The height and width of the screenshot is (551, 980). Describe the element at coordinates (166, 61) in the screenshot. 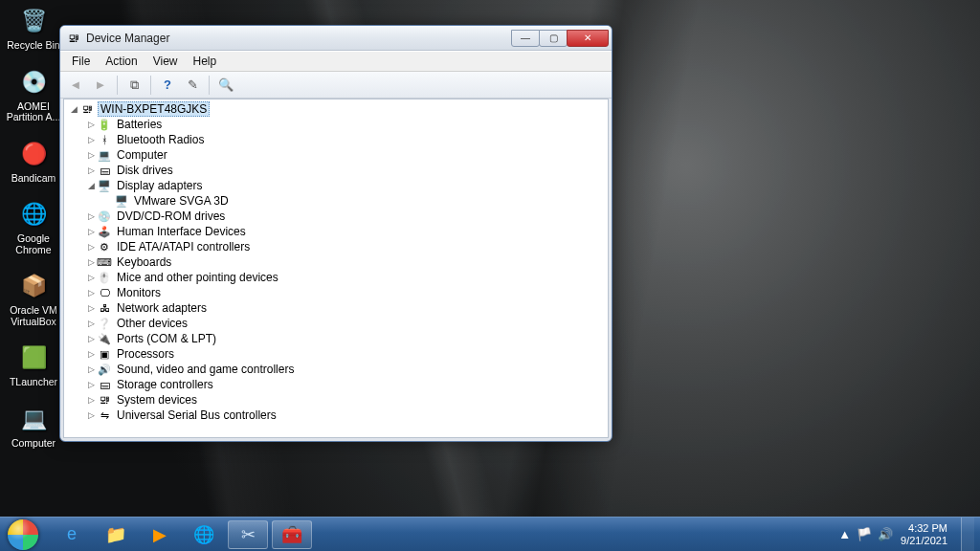

I see `menu-view: View` at that location.